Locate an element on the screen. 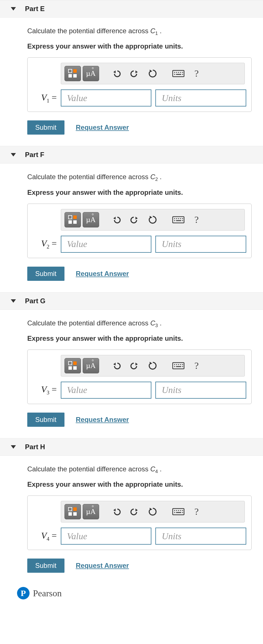 The height and width of the screenshot is (644, 263). part-header-g: Part G is located at coordinates (132, 301).